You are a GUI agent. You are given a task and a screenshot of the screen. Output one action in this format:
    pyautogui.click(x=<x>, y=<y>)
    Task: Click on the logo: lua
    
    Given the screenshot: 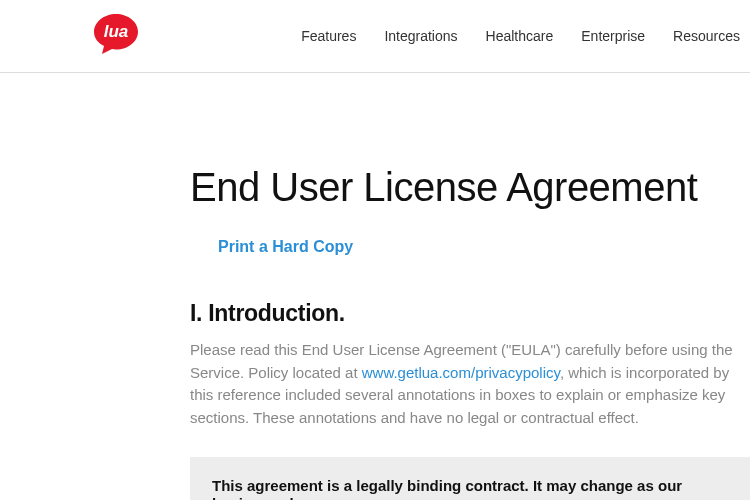 What is the action you would take?
    pyautogui.click(x=116, y=36)
    